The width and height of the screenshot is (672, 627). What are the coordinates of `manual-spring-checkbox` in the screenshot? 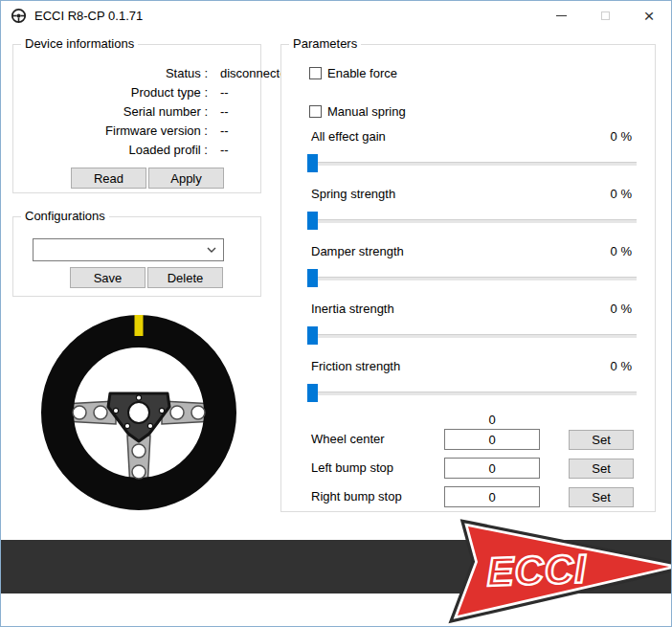 It's located at (316, 111).